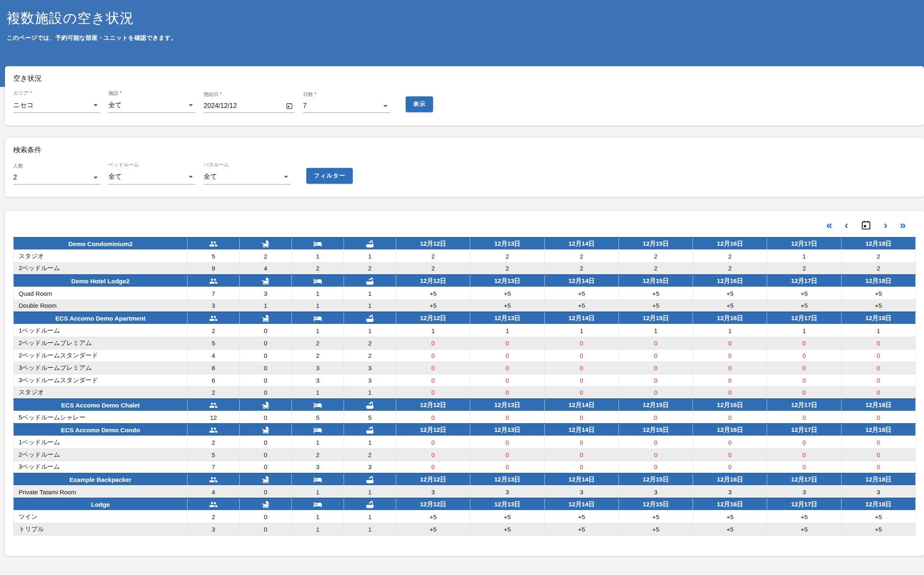 The height and width of the screenshot is (575, 924). Describe the element at coordinates (464, 244) in the screenshot. I see `facility-header-row: Demo Condominium212月12日12月13日12月14日12月15…` at that location.